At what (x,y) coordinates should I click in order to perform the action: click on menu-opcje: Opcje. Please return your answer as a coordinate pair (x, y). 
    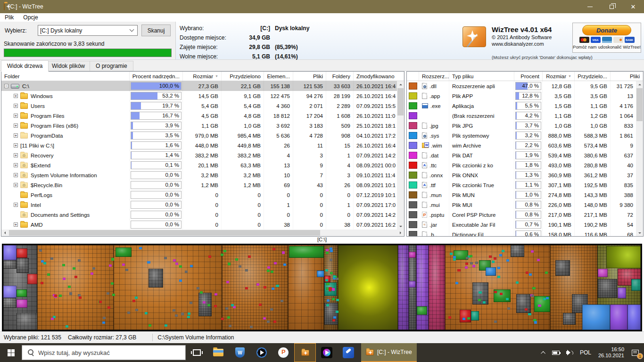
    Looking at the image, I should click on (30, 17).